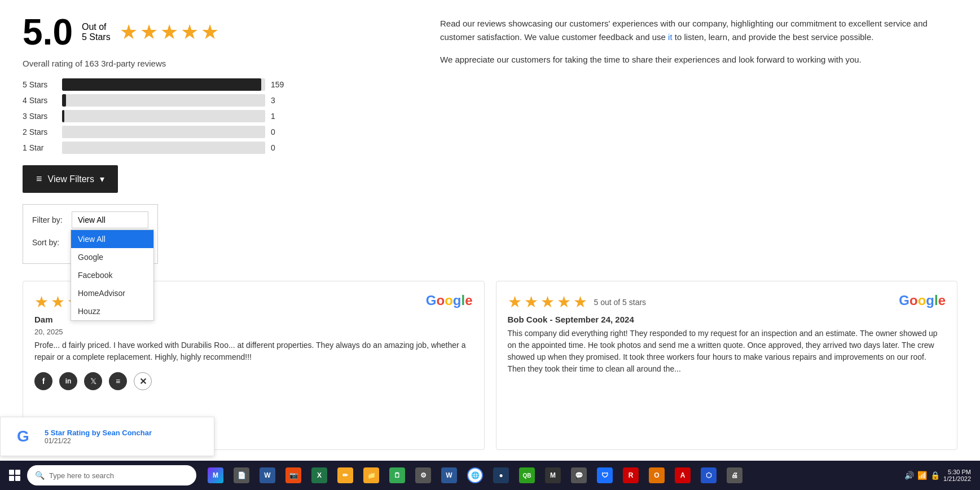 This screenshot has width=980, height=490. Describe the element at coordinates (397, 475) in the screenshot. I see `sheets-icon: 🗒` at that location.